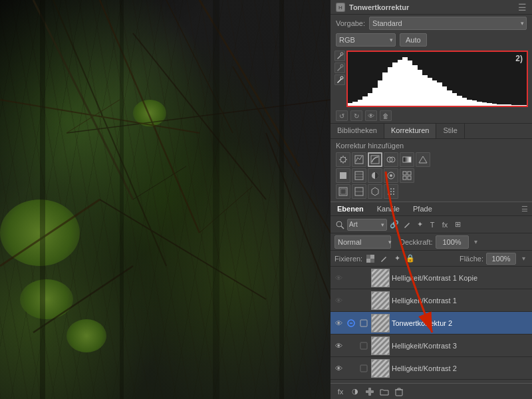 The width and height of the screenshot is (532, 399). Describe the element at coordinates (350, 209) in the screenshot. I see `tab-ebenen: Ebenen` at that location.